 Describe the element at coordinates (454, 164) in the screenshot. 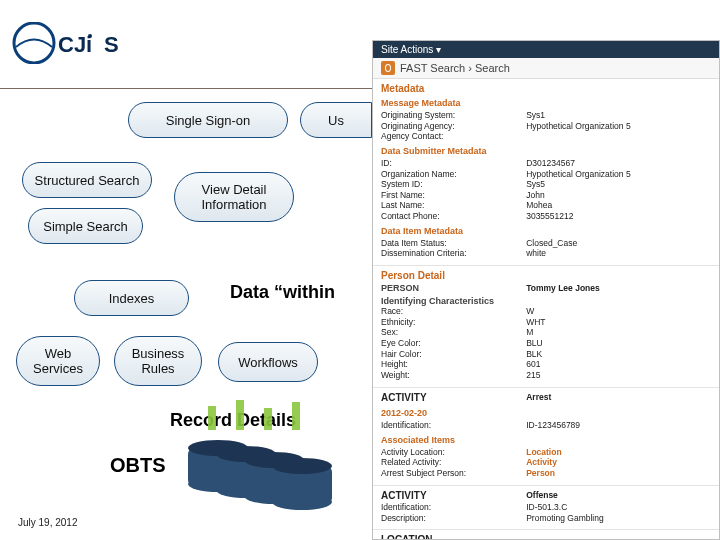

I see `k: ID:` at that location.